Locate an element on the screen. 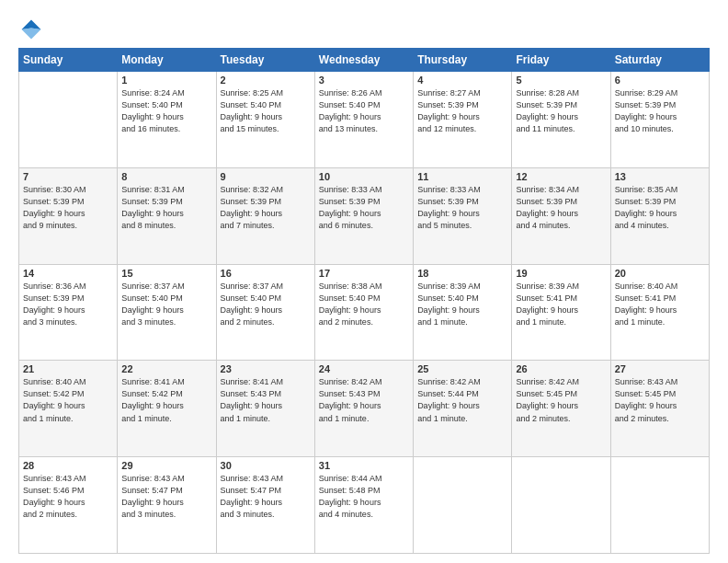 The width and height of the screenshot is (728, 563). day-number: 25 is located at coordinates (462, 369).